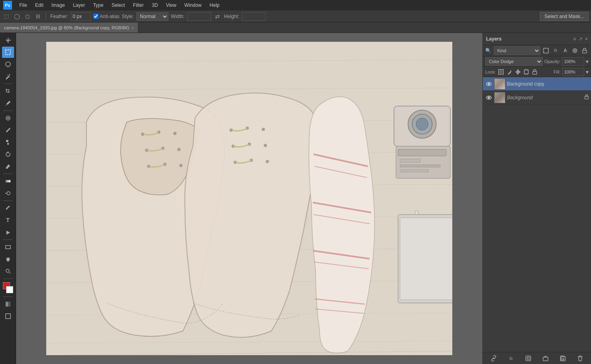 Image resolution: width=591 pixels, height=364 pixels. What do you see at coordinates (8, 220) in the screenshot?
I see `type-tool: T` at bounding box center [8, 220].